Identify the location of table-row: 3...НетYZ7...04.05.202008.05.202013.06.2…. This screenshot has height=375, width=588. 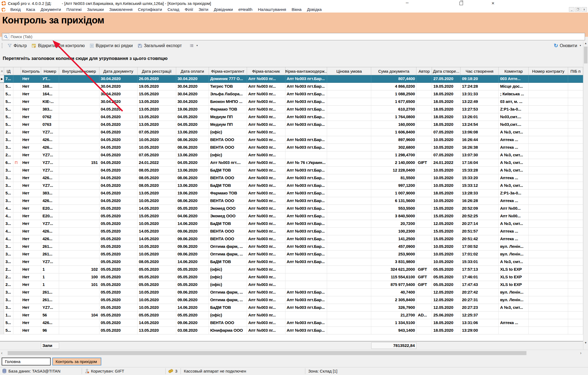
(291, 170).